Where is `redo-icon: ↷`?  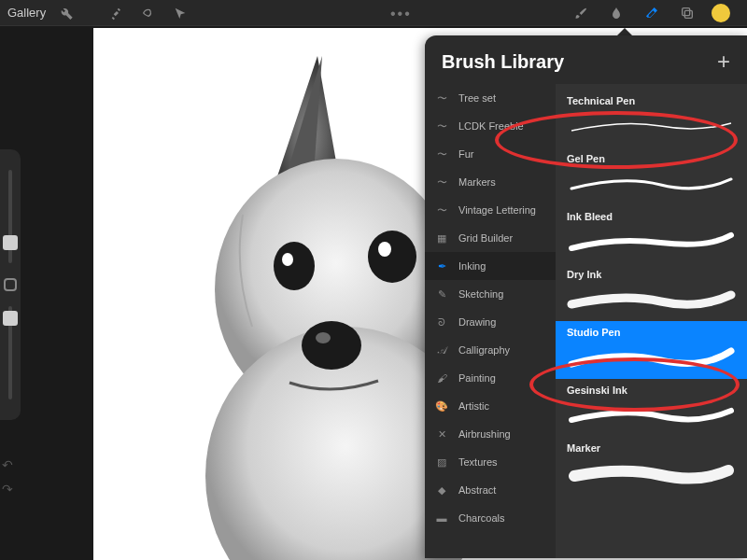 redo-icon: ↷ is located at coordinates (7, 489).